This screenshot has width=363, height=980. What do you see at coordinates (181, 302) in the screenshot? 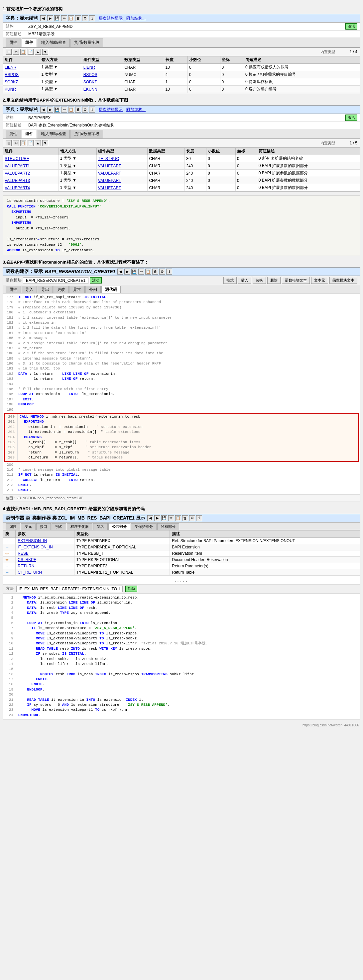
I see `code-line-178: 178# Interface to this BAdI improved and…` at bounding box center [181, 302].